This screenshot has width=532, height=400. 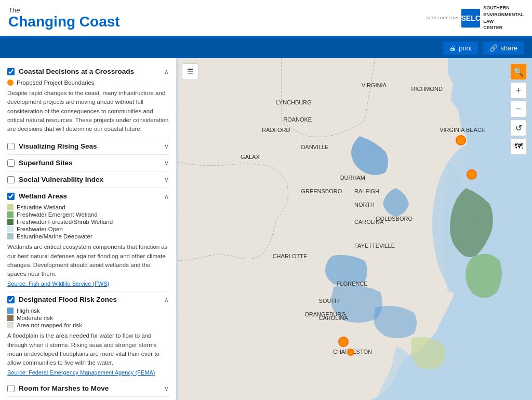 What do you see at coordinates (266, 48) in the screenshot?
I see `toolbar: 🖨 print 🔗 share` at bounding box center [266, 48].